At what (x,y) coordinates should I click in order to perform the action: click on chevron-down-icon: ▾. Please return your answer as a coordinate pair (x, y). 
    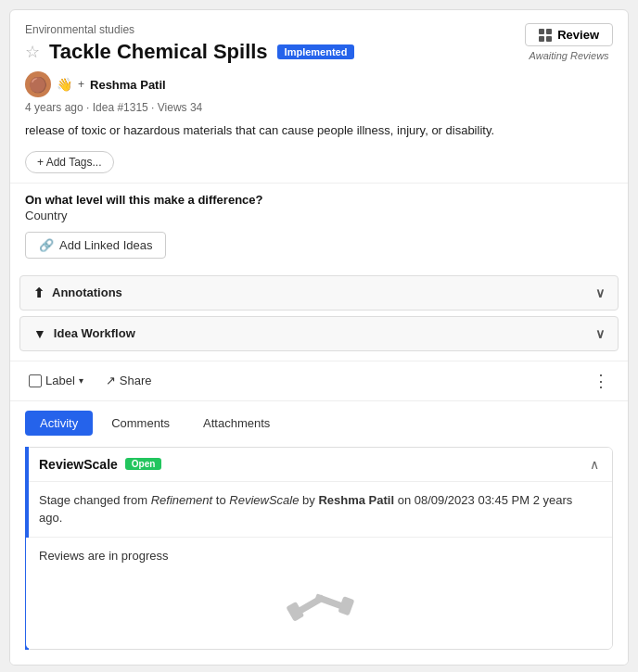
    Looking at the image, I should click on (82, 380).